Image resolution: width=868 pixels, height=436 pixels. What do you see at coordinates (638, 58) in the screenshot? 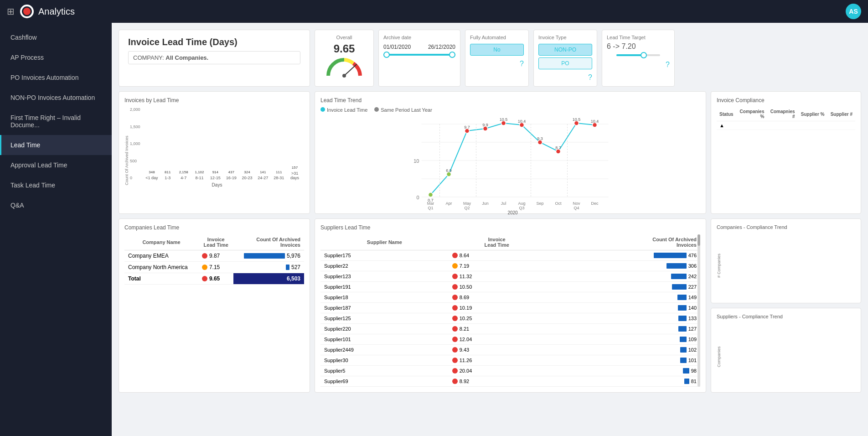
I see `lead-time-target-card: Lead Time Target 6 -> 7.20 ?` at bounding box center [638, 58].